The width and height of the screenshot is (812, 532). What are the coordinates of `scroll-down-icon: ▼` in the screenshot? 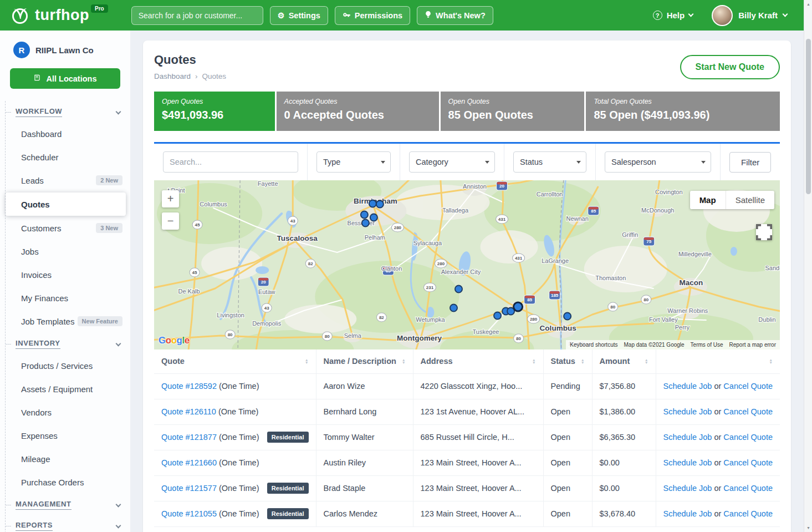 It's located at (808, 528).